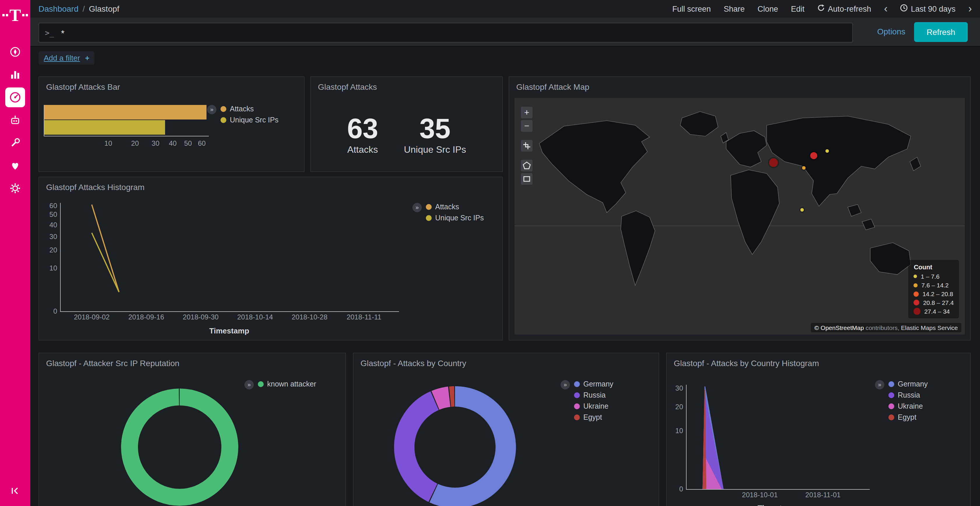 The image size is (980, 506). Describe the element at coordinates (287, 384) in the screenshot. I see `legend-item: known attacker` at that location.